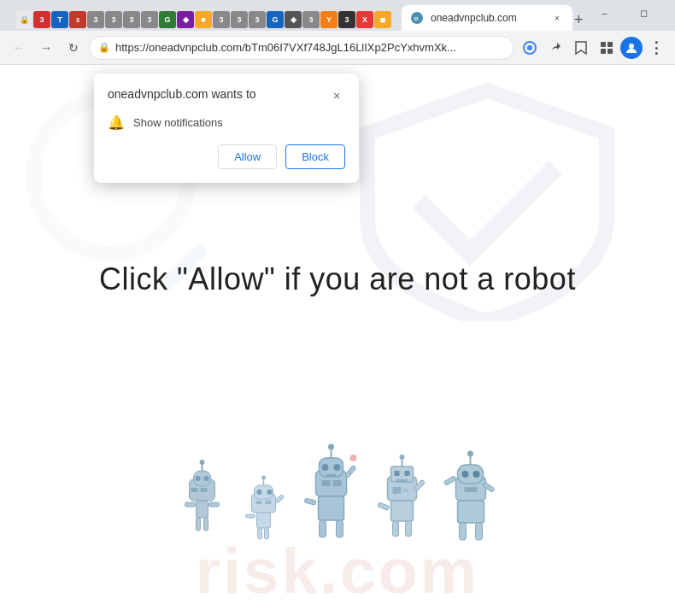 The image size is (675, 616). What do you see at coordinates (226, 123) in the screenshot?
I see `popup-notification-row: 🔔 Show notifications` at bounding box center [226, 123].